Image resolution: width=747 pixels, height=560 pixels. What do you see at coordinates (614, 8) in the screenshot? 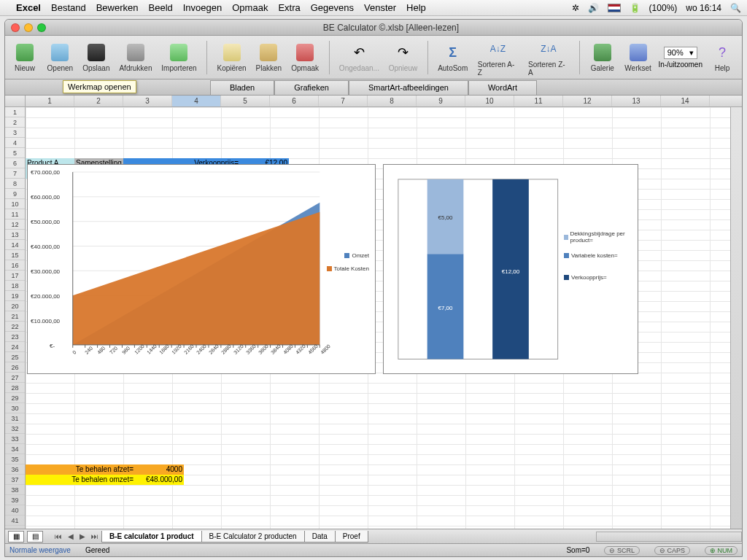
I see `input-flag-icon` at bounding box center [614, 8].